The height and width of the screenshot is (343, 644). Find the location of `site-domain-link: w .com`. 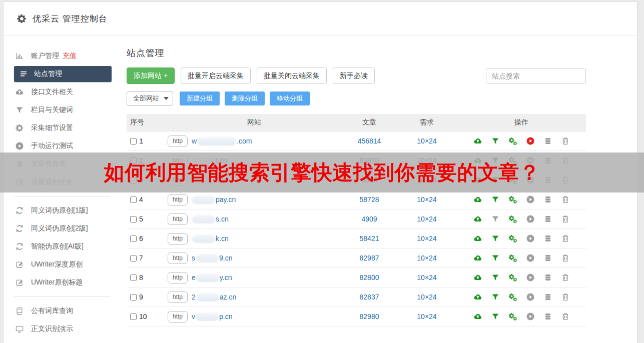

site-domain-link: w .com is located at coordinates (222, 141).